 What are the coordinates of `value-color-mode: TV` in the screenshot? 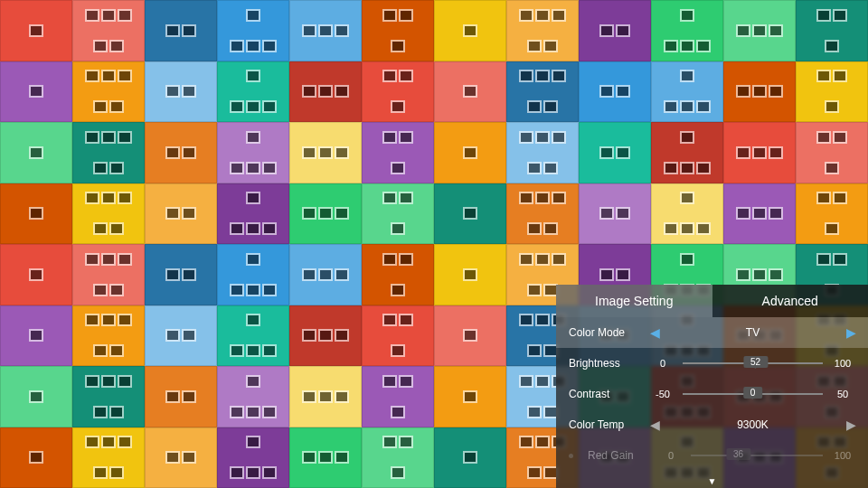 It's located at (752, 333).